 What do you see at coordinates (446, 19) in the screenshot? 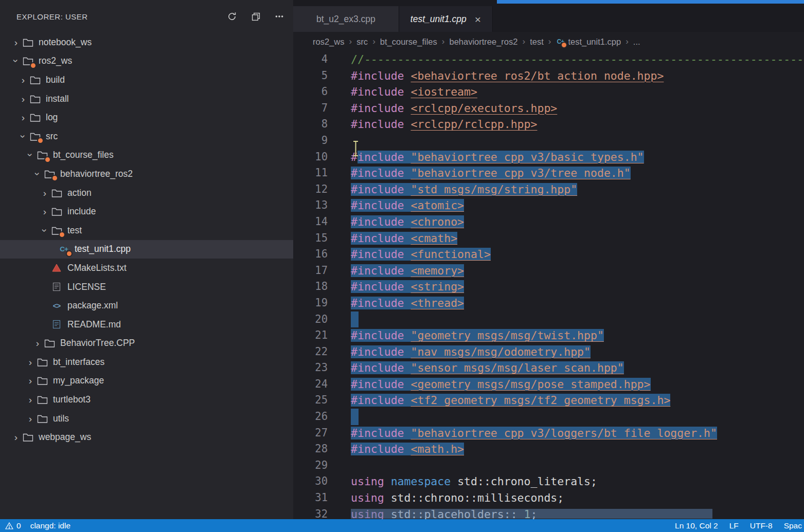
I see `tab-test-unit1-cpp: test_unit1.cpp×` at bounding box center [446, 19].